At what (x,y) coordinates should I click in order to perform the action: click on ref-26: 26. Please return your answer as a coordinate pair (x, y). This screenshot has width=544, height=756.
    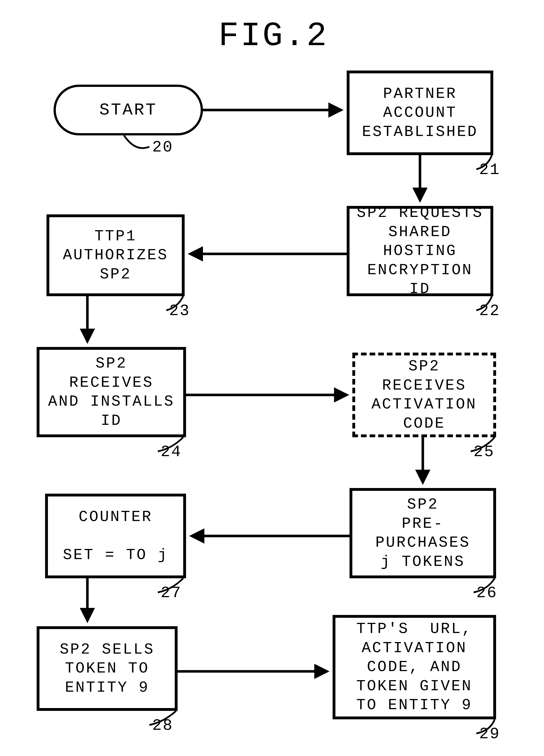
    Looking at the image, I should click on (487, 593).